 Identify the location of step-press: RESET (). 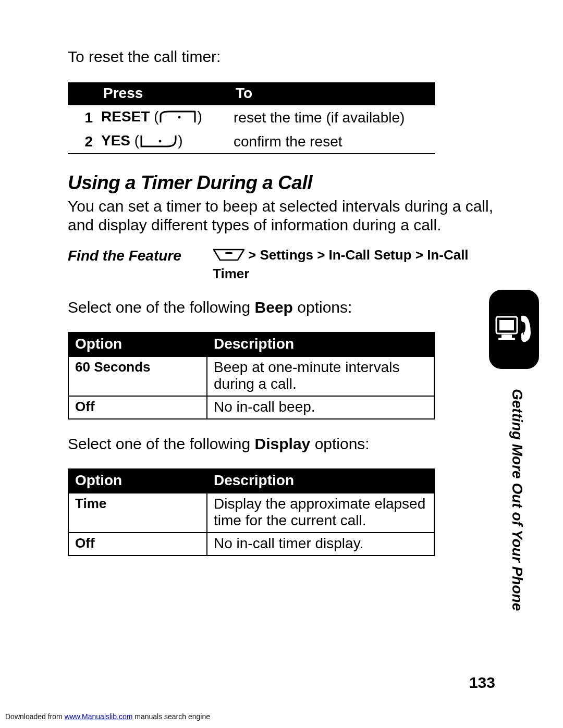
(164, 117).